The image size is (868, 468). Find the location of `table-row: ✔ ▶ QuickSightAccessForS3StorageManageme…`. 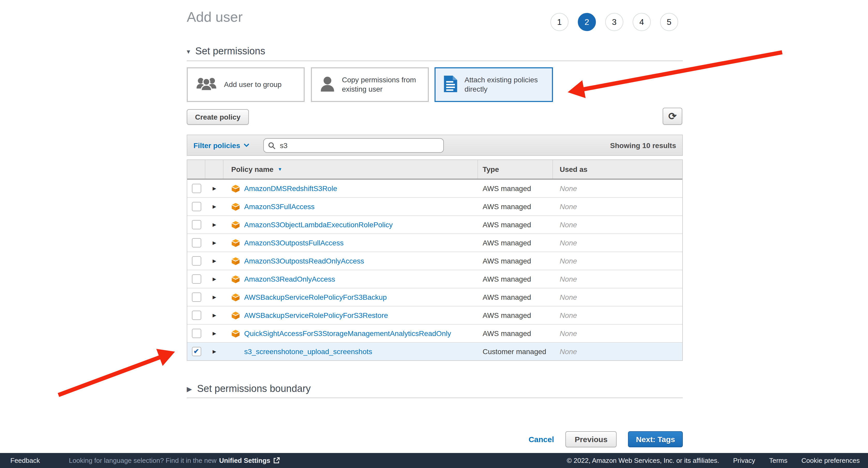

table-row: ✔ ▶ QuickSightAccessForS3StorageManageme… is located at coordinates (435, 333).